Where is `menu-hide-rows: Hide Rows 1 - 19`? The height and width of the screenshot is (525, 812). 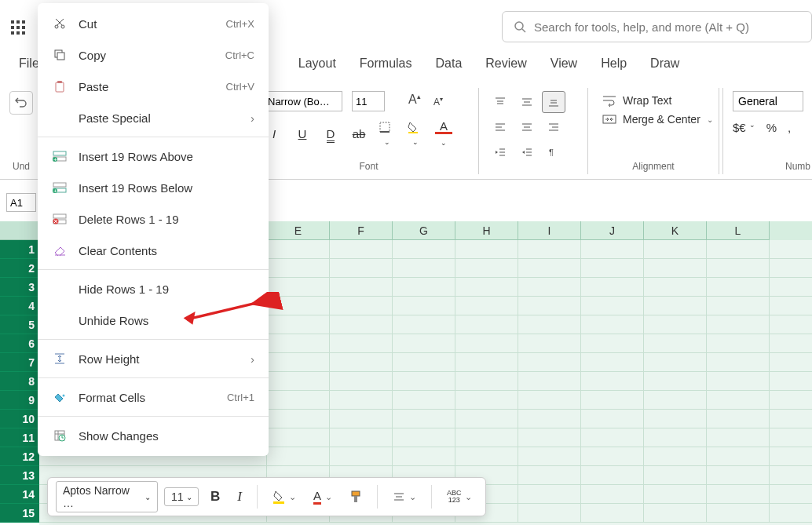 menu-hide-rows: Hide Rows 1 - 19 is located at coordinates (153, 289).